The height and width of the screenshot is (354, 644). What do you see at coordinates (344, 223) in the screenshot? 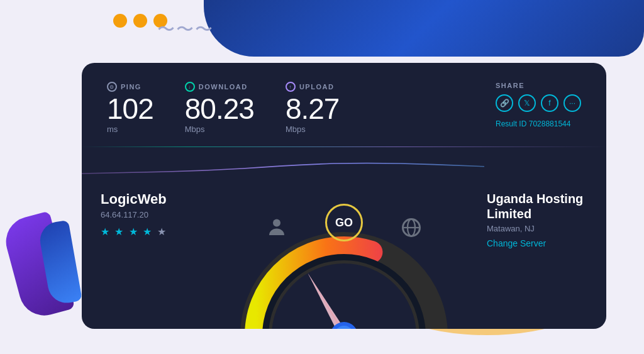
I see `go-button: GO` at bounding box center [344, 223].